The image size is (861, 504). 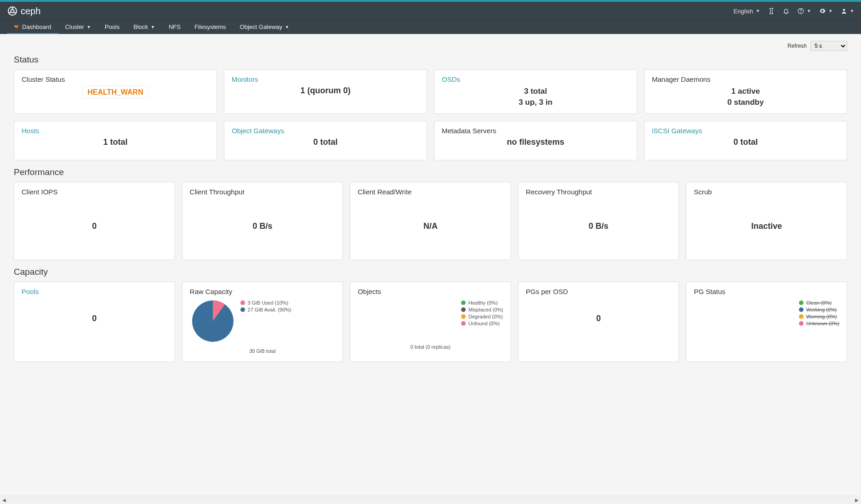 What do you see at coordinates (746, 92) in the screenshot?
I see `card-manager-daemons: Manager Daemons 1 active0 standby` at bounding box center [746, 92].